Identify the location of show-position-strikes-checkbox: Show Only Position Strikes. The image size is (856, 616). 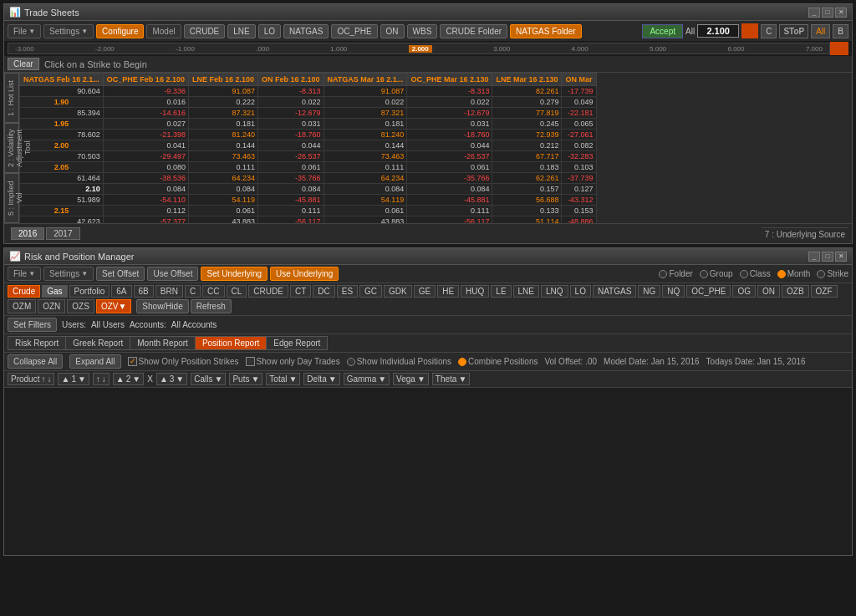
(184, 361).